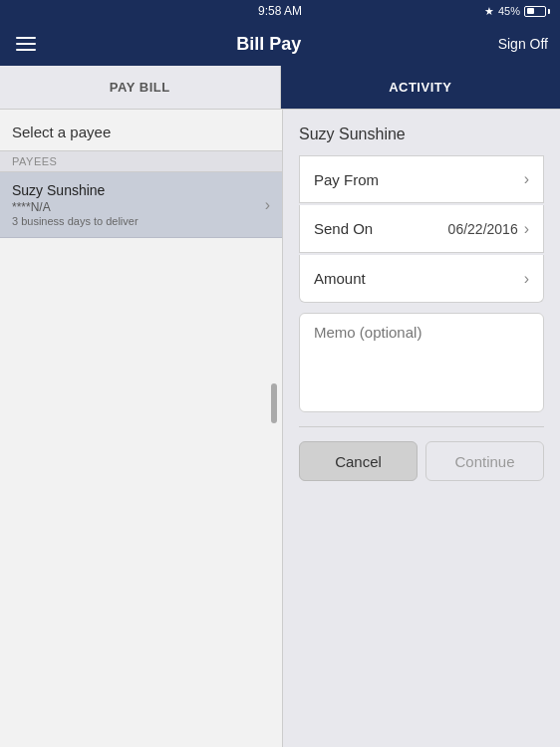 The height and width of the screenshot is (747, 560). What do you see at coordinates (537, 12) in the screenshot?
I see `battery-icon` at bounding box center [537, 12].